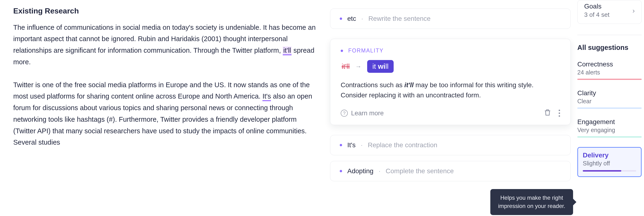 The image size is (644, 216). I want to click on metric-subtitle: Very engaging, so click(610, 130).